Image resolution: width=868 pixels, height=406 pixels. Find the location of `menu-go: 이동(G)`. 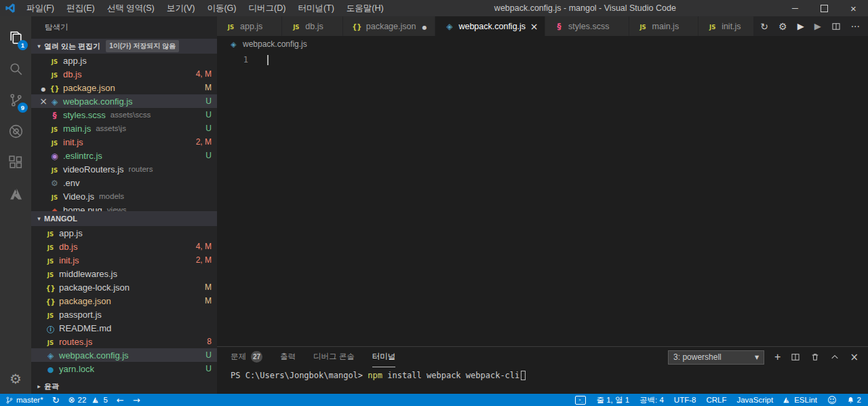

menu-go: 이동(G) is located at coordinates (221, 8).